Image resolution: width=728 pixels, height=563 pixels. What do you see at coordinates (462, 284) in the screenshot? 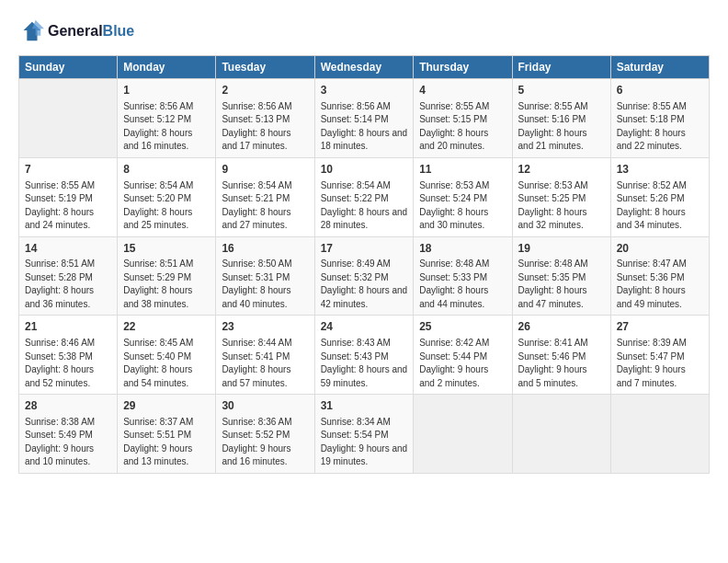
I see `day-info: Sunrise: 8:48 AMSunset: 5:33 PMDaylight:…` at bounding box center [462, 284].